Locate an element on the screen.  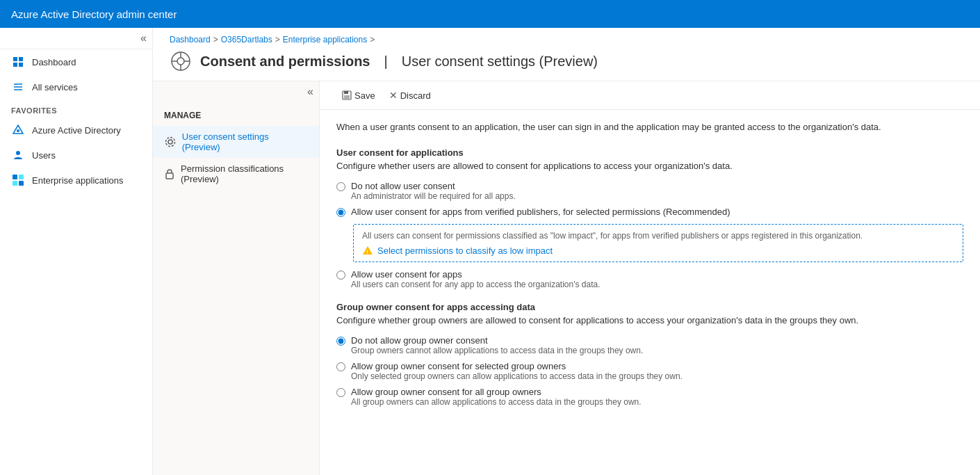
user-consent-radio-group: Do not allow user consent An administrat… is located at coordinates (650, 235).